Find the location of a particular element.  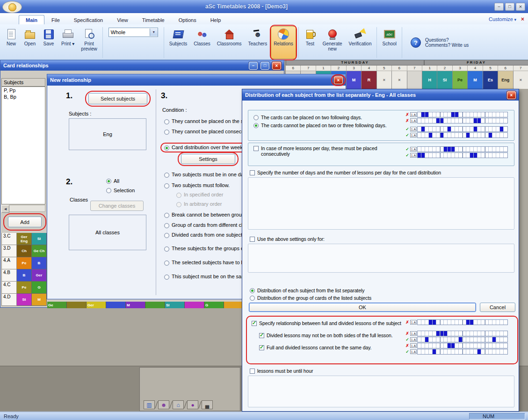

subject-list-item: B, Bp is located at coordinates (23, 97).